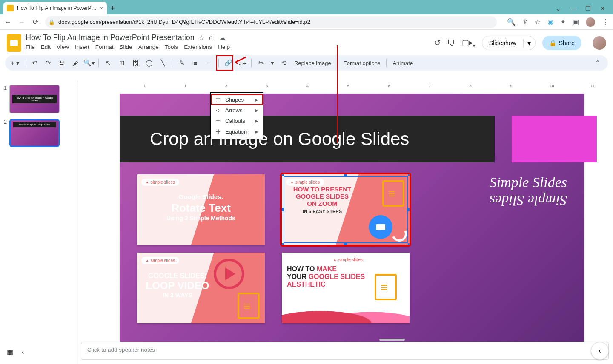  I want to click on dropdown-label: Arrows, so click(234, 111).